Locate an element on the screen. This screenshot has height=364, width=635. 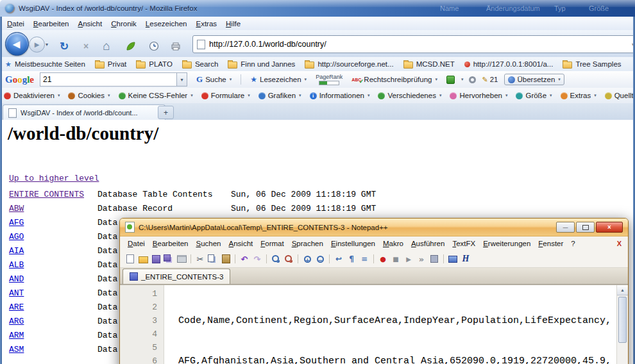
save-all-icon is located at coordinates (169, 259).